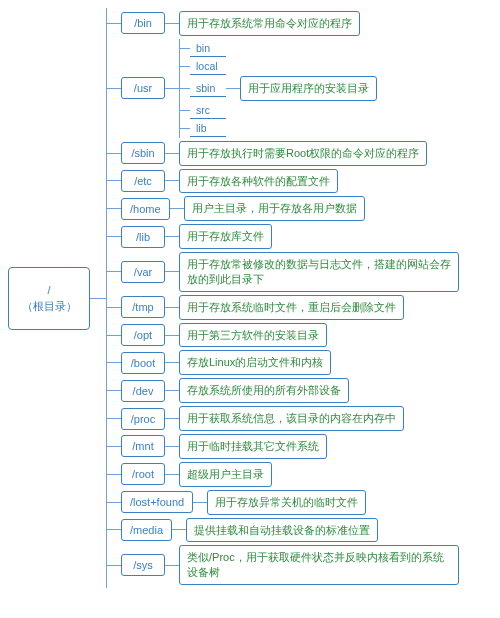 The image size is (500, 618). Describe the element at coordinates (292, 418) in the screenshot. I see `dir-desc: 用于获取系统信息，该目录的内容在内存中` at that location.